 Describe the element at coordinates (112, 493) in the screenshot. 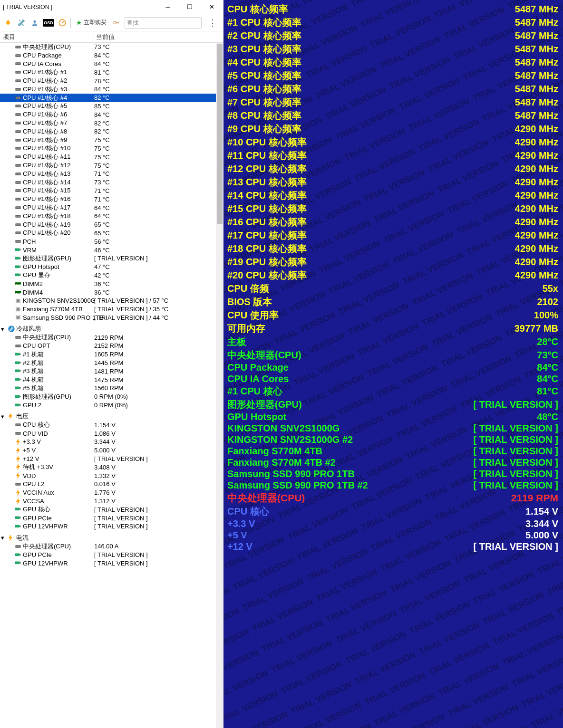

I see `sensor-row: VCCIN Aux1.776 V` at that location.